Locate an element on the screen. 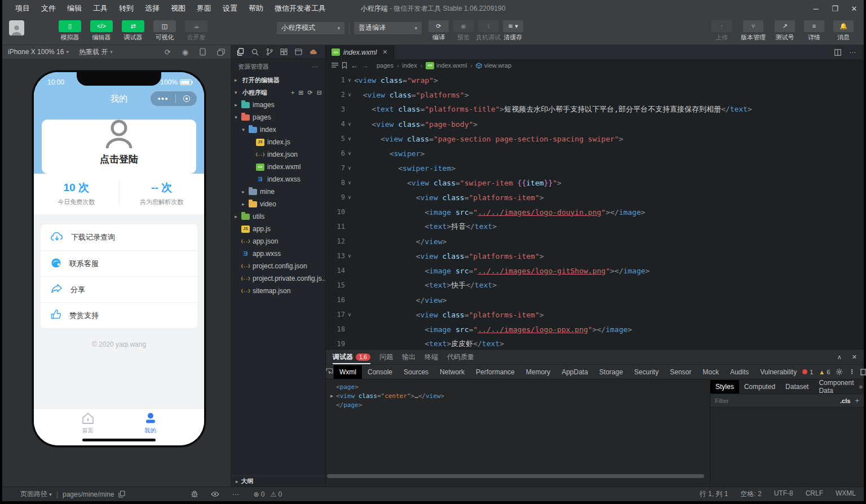  mode-select: 小程序模式▾ is located at coordinates (311, 28).